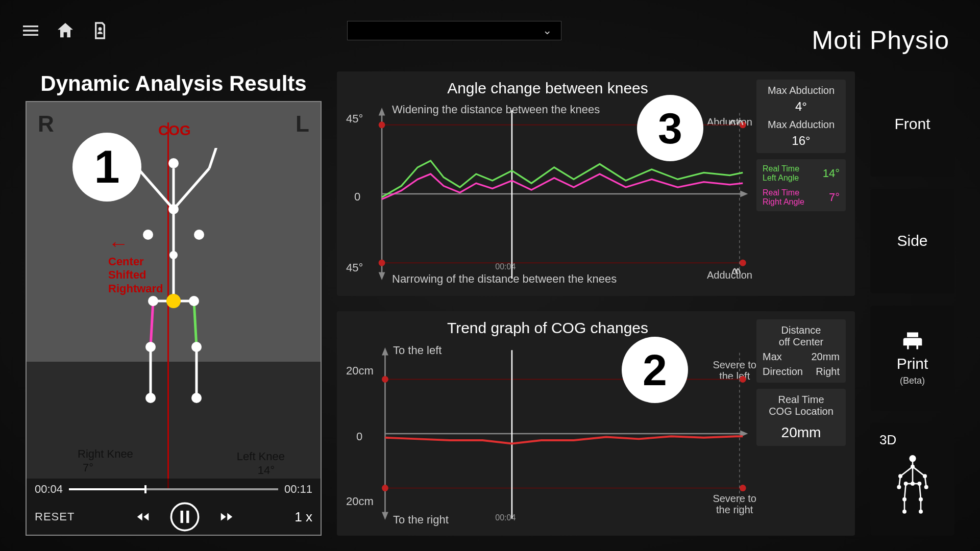 This screenshot has width=980, height=551. Describe the element at coordinates (801, 116) in the screenshot. I see `max-abduction-box: Max Abduction 4° Max Adduction 16°` at that location.